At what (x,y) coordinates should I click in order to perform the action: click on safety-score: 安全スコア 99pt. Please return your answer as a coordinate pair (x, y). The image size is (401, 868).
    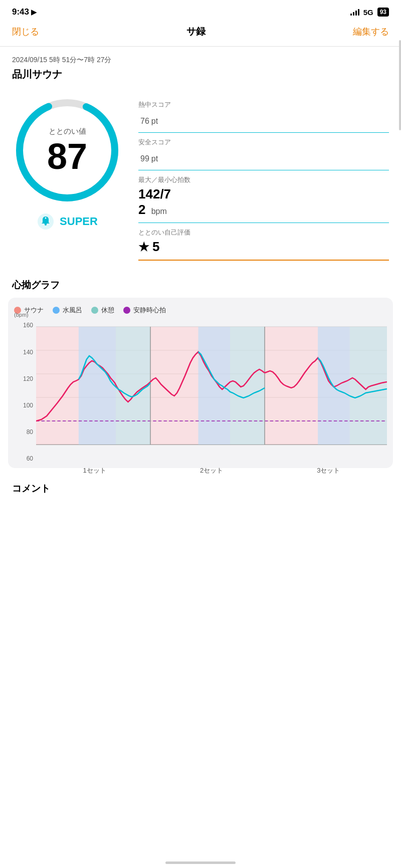
    Looking at the image, I should click on (264, 151).